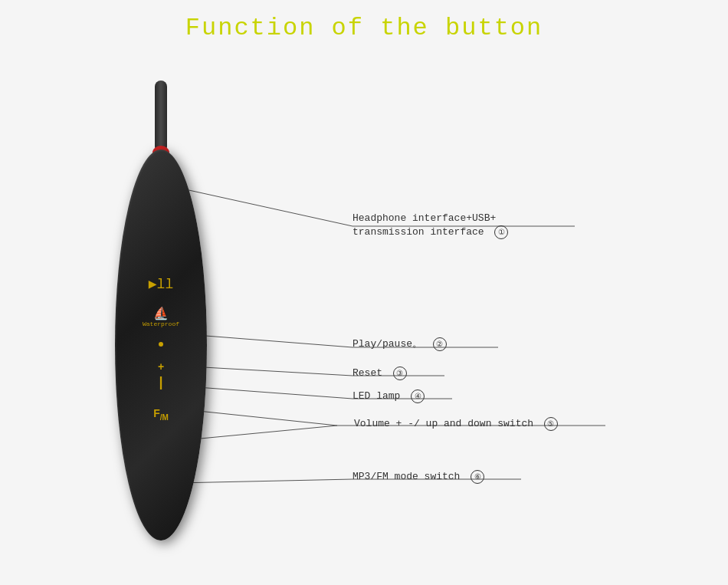 The image size is (728, 585). What do you see at coordinates (161, 344) in the screenshot?
I see `led-indicator` at bounding box center [161, 344].